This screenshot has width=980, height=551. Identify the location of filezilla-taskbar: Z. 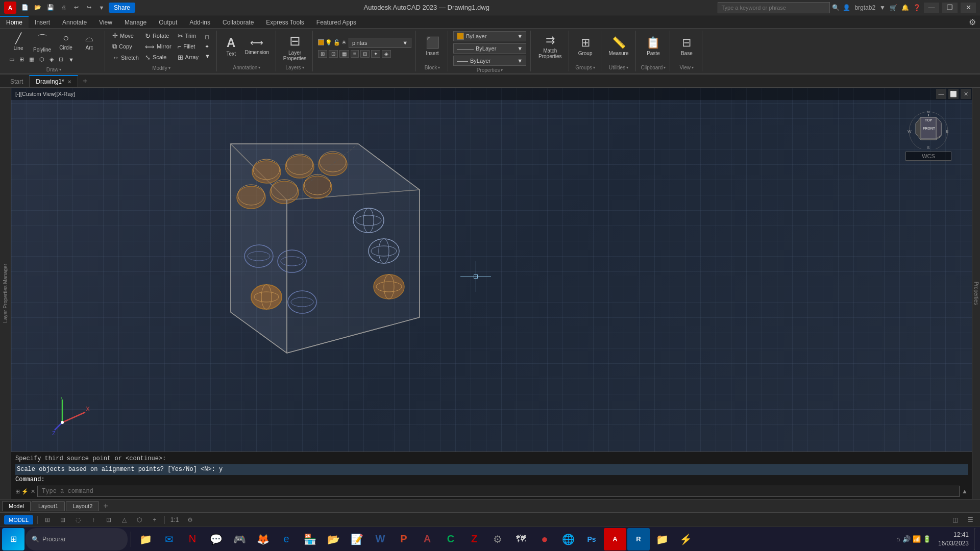
(474, 539).